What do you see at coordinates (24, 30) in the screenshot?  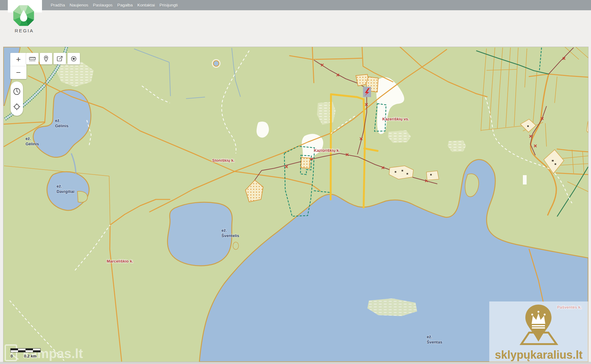 I see `brand-name: REGIA` at bounding box center [24, 30].